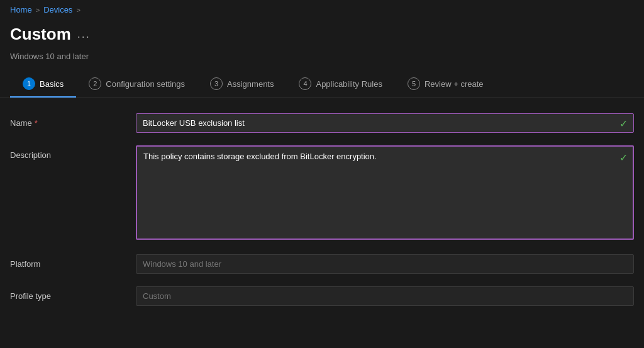  What do you see at coordinates (43, 84) in the screenshot?
I see `tab-basics: 1 Basics` at bounding box center [43, 84].